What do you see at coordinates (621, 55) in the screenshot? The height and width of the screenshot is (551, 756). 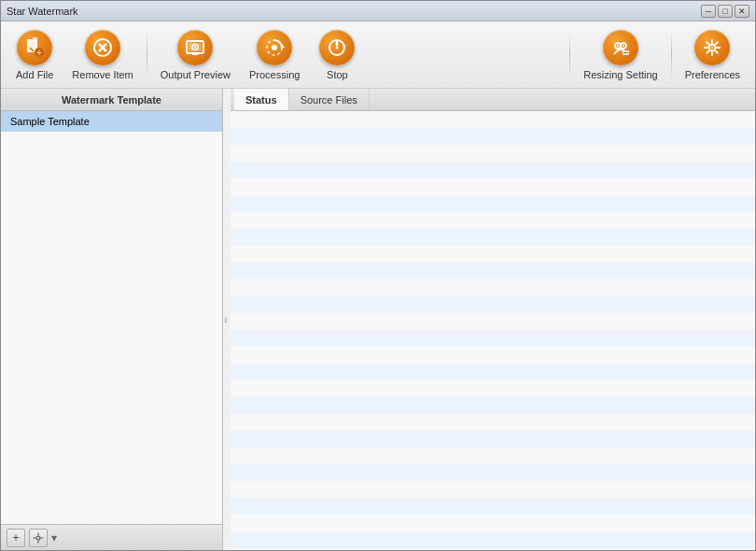 I see `resizing-setting-button: Resizing Setting` at bounding box center [621, 55].